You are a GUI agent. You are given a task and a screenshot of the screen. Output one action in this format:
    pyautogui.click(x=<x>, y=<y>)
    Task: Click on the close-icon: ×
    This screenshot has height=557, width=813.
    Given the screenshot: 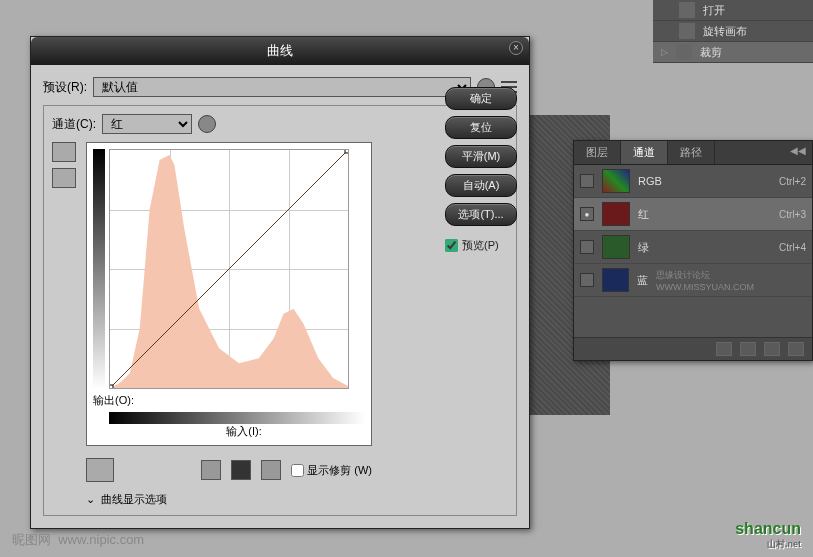 What is the action you would take?
    pyautogui.click(x=516, y=48)
    